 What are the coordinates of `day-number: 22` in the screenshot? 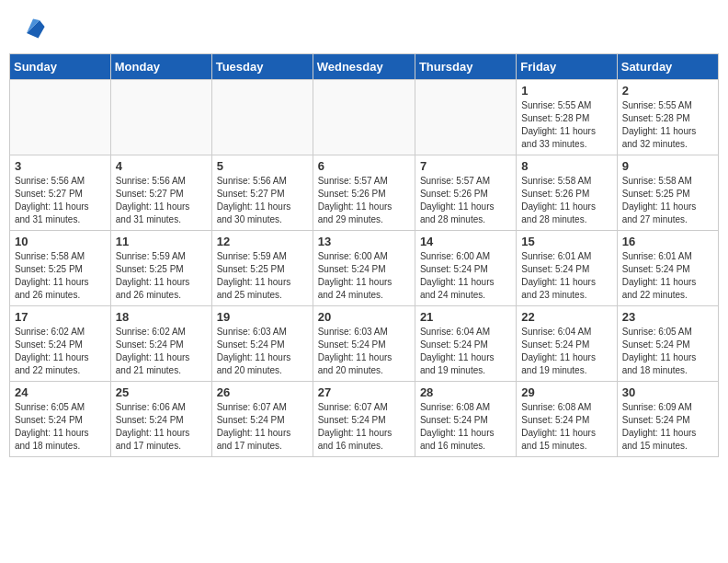 It's located at (566, 316).